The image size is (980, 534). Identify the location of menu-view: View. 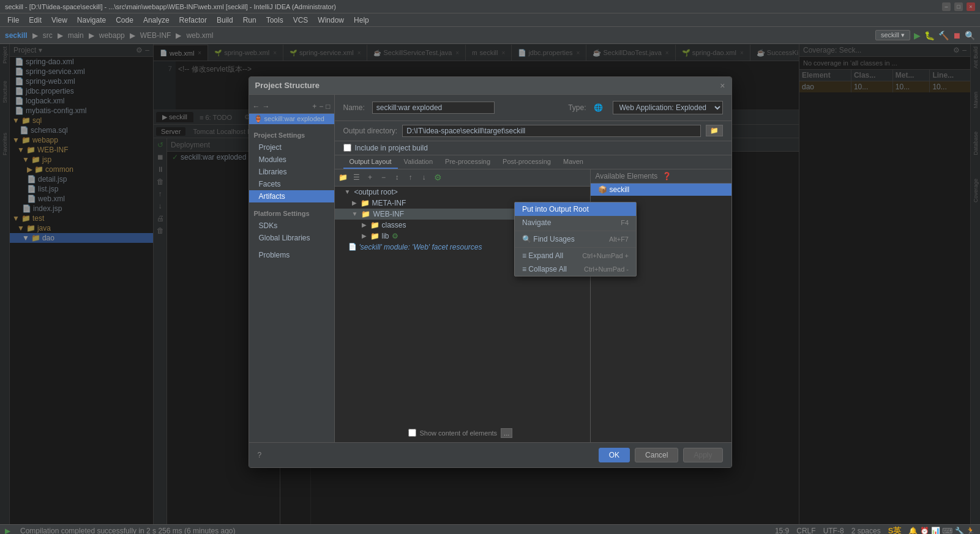
(59, 20).